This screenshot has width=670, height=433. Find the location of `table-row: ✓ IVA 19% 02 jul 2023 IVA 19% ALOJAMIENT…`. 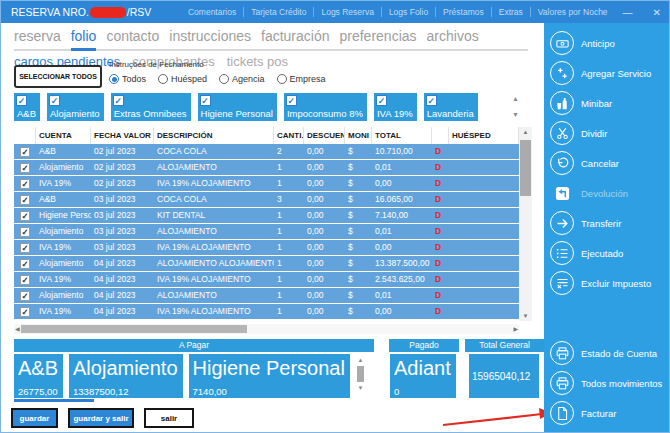

table-row: ✓ IVA 19% 02 jul 2023 IVA 19% ALOJAMIENT… is located at coordinates (266, 184).